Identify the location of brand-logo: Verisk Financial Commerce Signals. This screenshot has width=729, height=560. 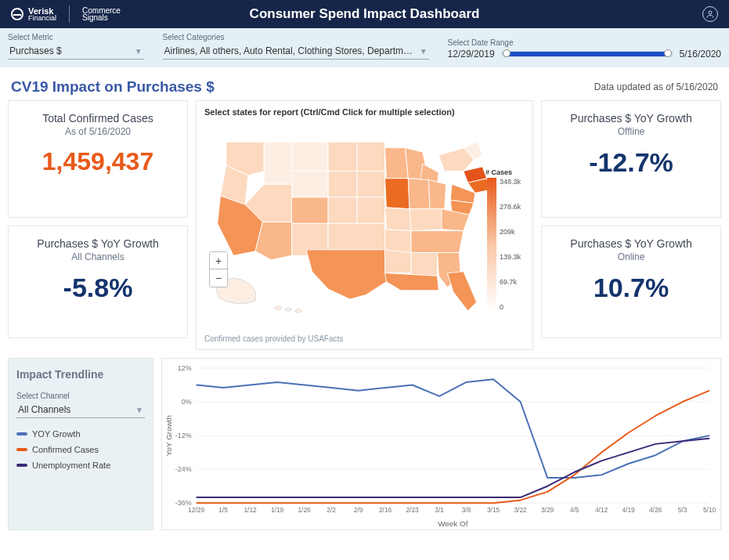
(66, 14).